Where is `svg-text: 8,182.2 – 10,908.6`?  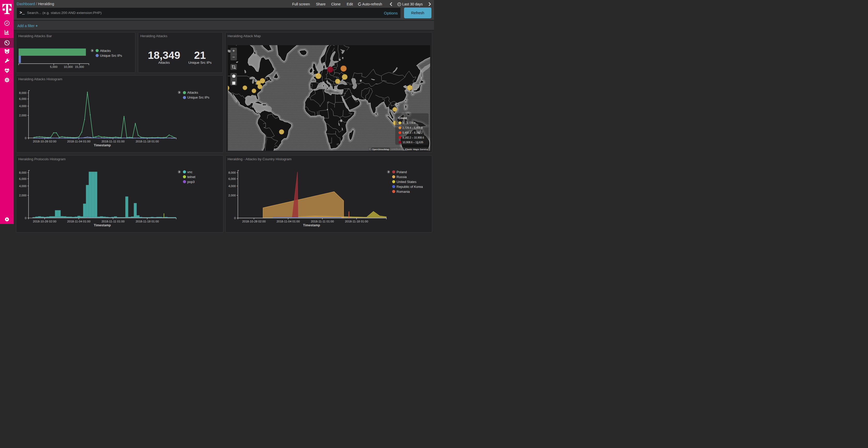 svg-text: 8,182.2 – 10,908.6 is located at coordinates (413, 138).